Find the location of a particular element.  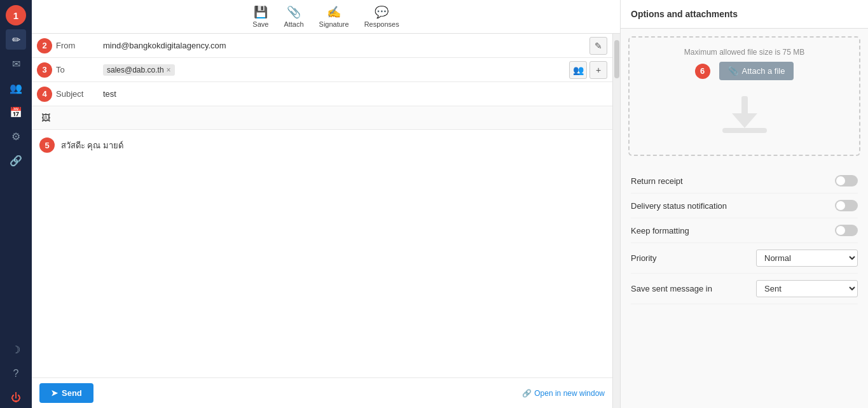

badge-6: 6 is located at coordinates (703, 71).